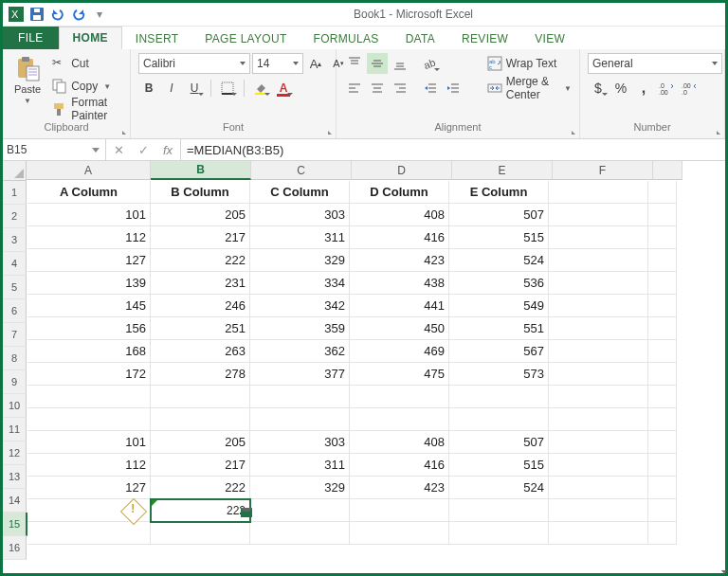 The image size is (728, 576). What do you see at coordinates (300, 465) in the screenshot?
I see `data-cell: 311` at bounding box center [300, 465].